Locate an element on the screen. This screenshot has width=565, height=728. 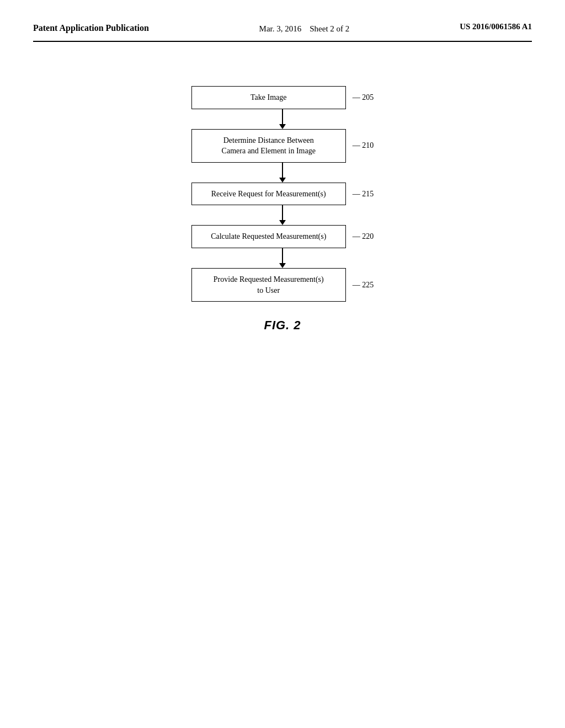
flow-step-215: Receive Request for Measurement(s) — 215 is located at coordinates (282, 194).